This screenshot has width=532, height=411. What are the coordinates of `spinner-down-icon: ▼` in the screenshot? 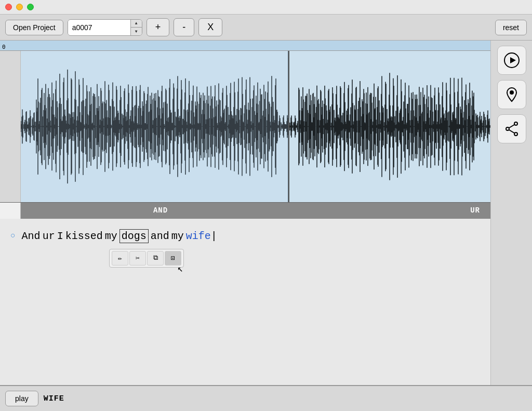 It's located at (136, 31).